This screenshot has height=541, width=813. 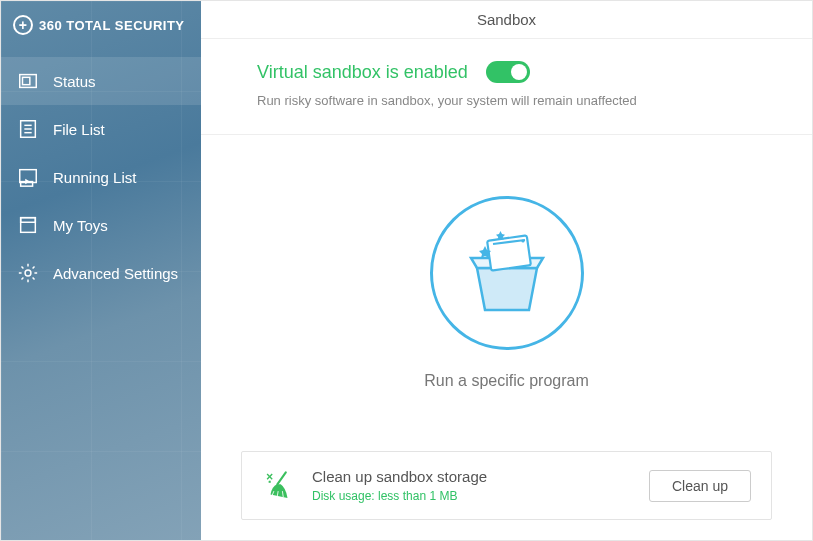 I want to click on status-title: Virtual sandbox is enabled, so click(x=362, y=72).